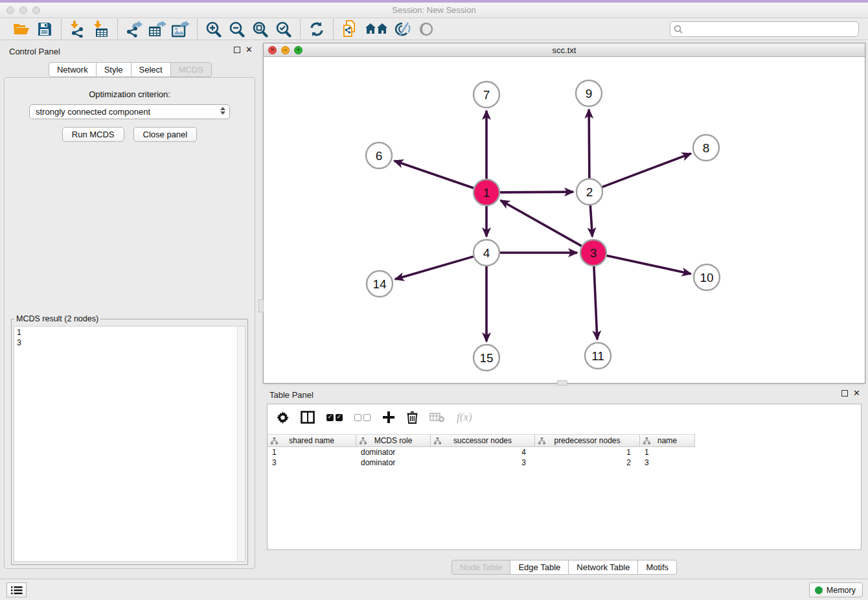 The width and height of the screenshot is (868, 600). What do you see at coordinates (214, 29) in the screenshot?
I see `zoom-in-icon` at bounding box center [214, 29].